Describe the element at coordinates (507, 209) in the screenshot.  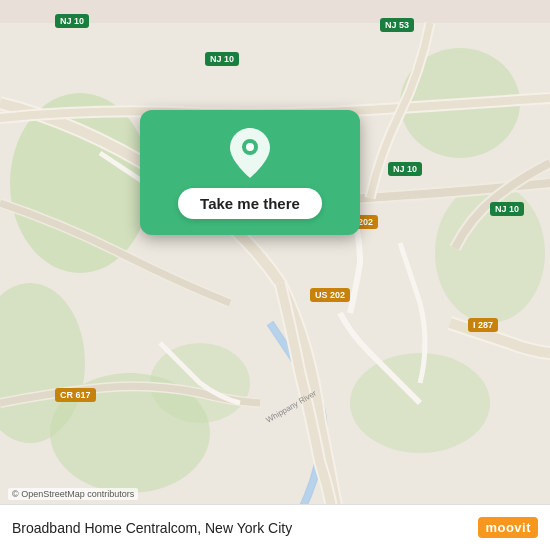
I see `road-badge-nj10-fr: NJ 10` at that location.